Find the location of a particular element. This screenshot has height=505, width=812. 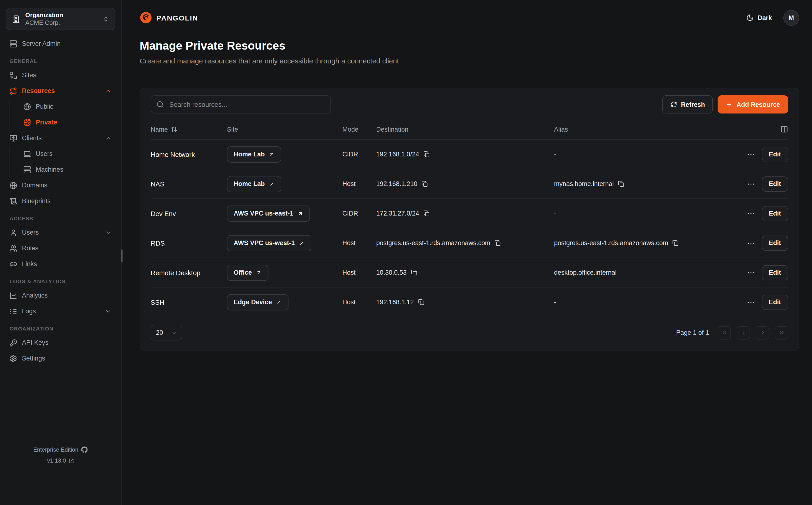

org-switcher: Organization ACME Corp. is located at coordinates (61, 19).